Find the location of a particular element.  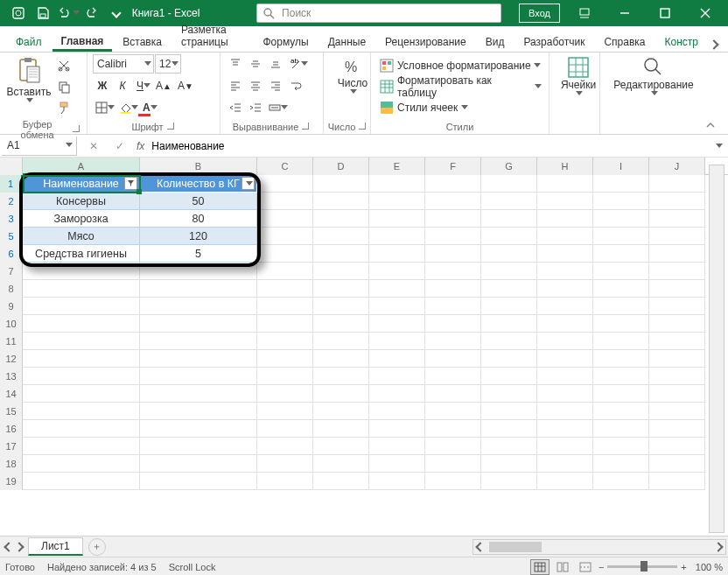

cell-A7 is located at coordinates (81, 271).